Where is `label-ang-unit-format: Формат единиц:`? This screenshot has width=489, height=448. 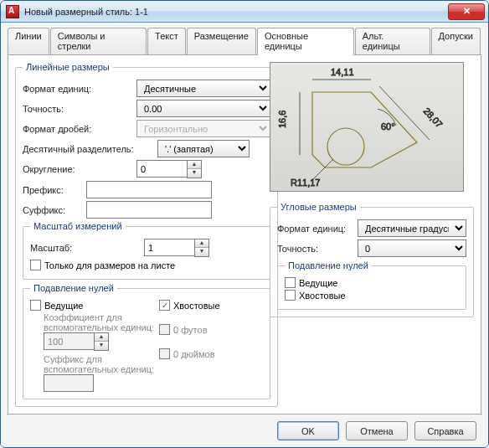 label-ang-unit-format: Формат единиц: is located at coordinates (315, 229).